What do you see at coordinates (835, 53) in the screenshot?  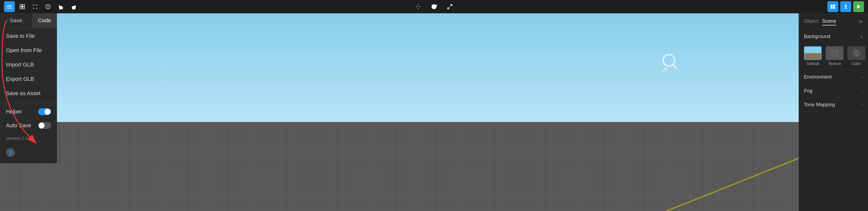 I see `hatch-pattern-icon` at bounding box center [835, 53].